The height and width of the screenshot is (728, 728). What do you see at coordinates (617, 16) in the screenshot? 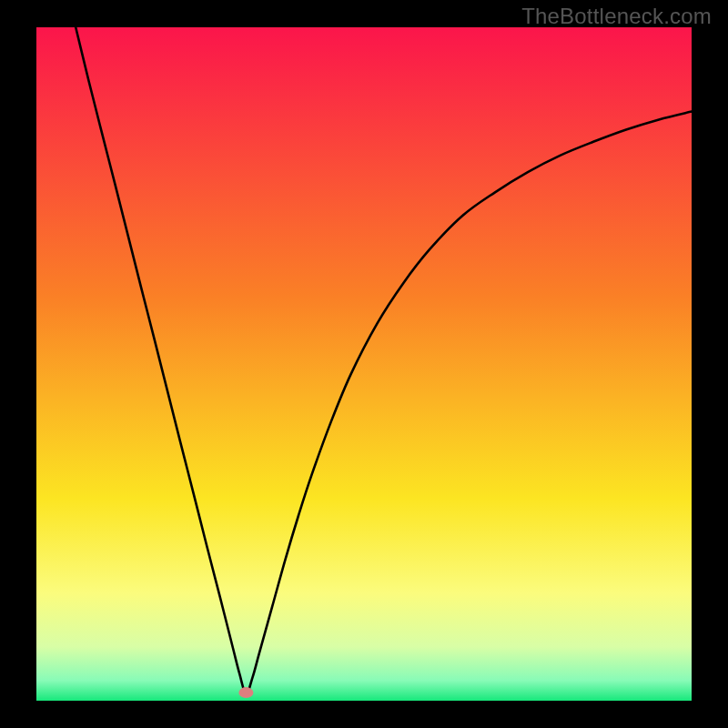
I see `watermark-text: TheBottleneck.com` at bounding box center [617, 16].